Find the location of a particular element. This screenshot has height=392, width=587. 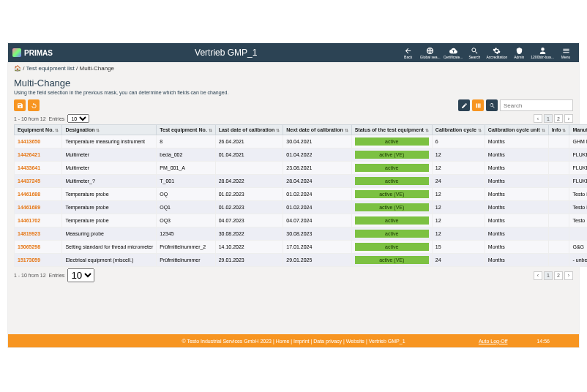

breadcrumb-current: Multi-Change is located at coordinates (97, 69).